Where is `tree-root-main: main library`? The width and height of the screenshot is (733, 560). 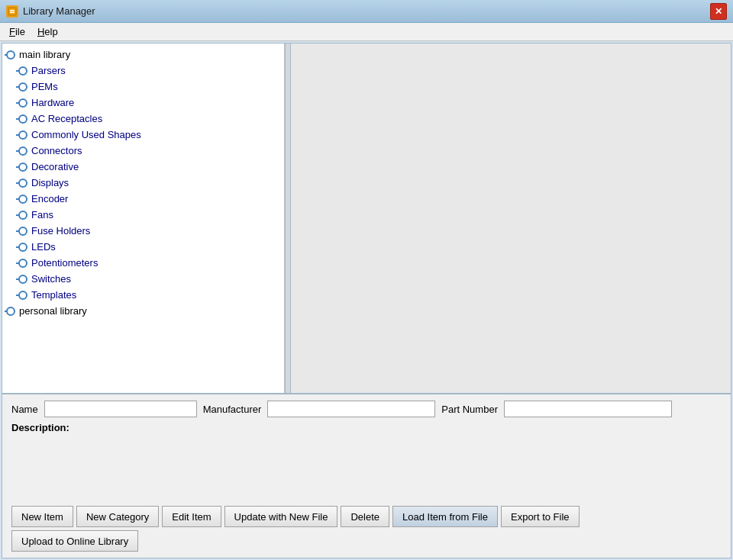
tree-root-main: main library is located at coordinates (144, 55).